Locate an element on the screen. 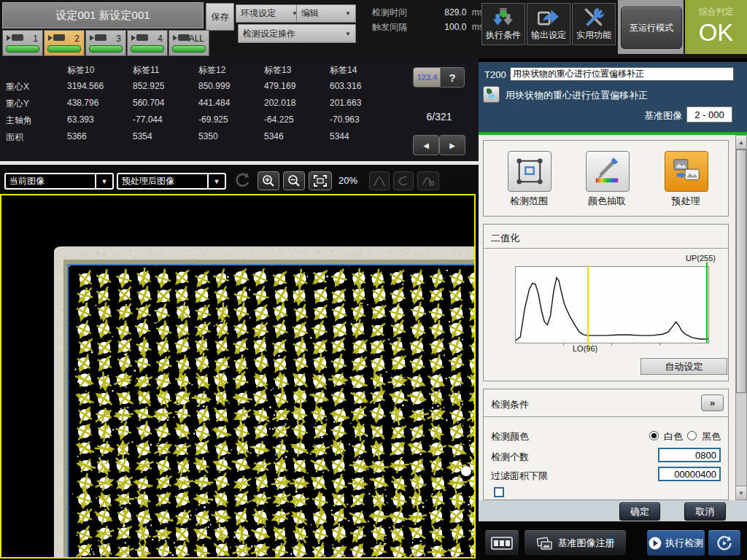 The image size is (747, 560). filter-area-label: 过滤面积下限 is located at coordinates (519, 476).